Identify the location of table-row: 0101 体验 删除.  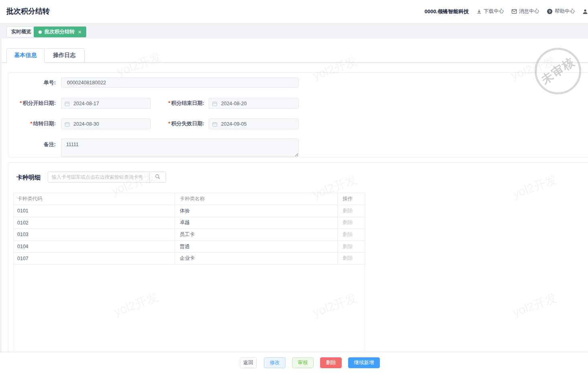
(190, 211).